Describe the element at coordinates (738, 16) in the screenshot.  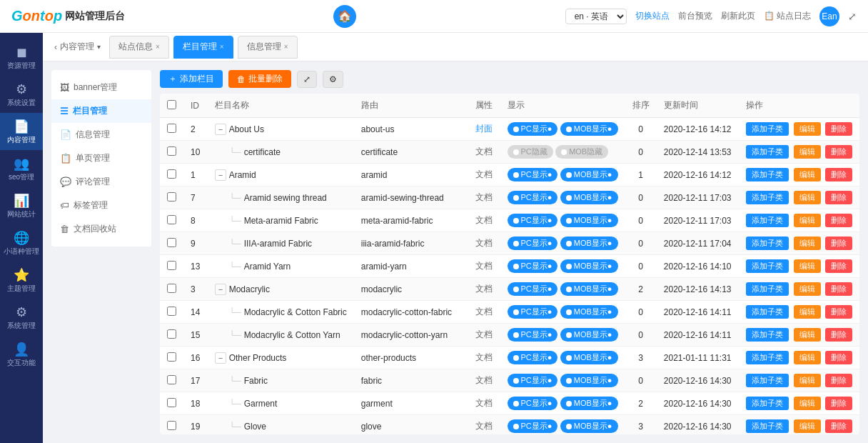
I see `refresh-page-button: 刷新此页` at that location.